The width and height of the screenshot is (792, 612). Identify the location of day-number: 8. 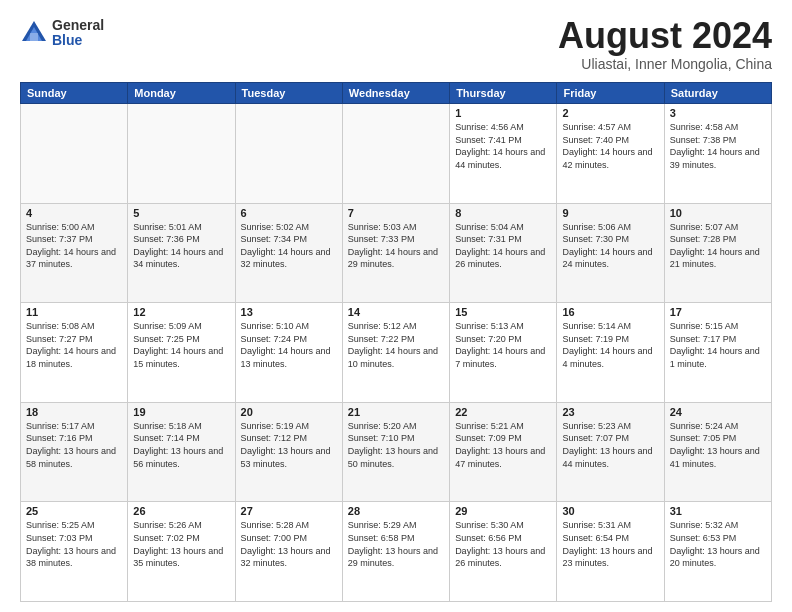
(503, 213).